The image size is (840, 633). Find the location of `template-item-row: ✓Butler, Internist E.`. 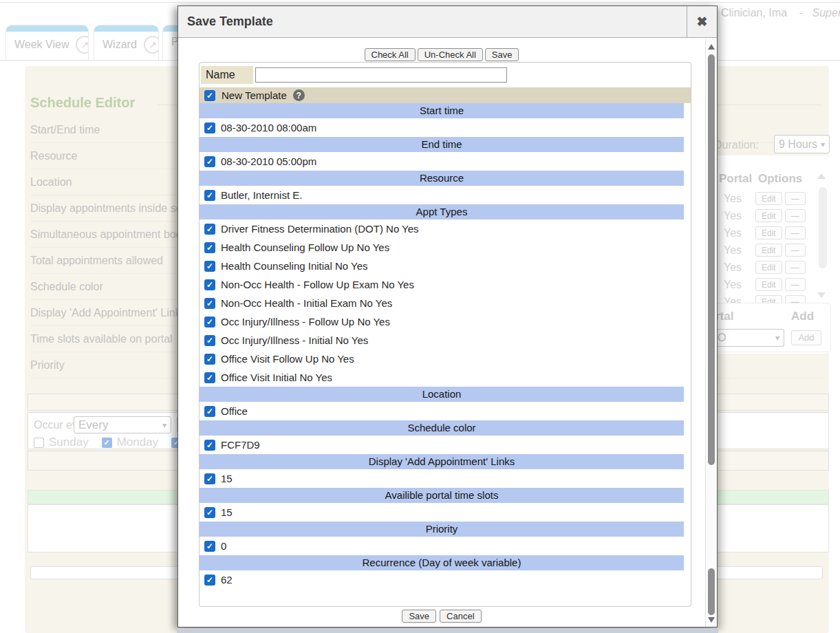

template-item-row: ✓Butler, Internist E. is located at coordinates (445, 195).